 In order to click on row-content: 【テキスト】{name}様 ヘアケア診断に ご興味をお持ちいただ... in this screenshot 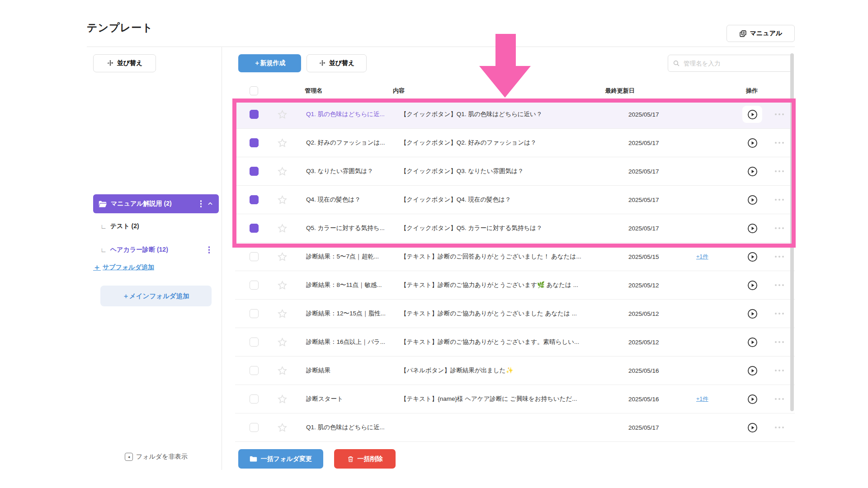, I will do `click(514, 399)`.